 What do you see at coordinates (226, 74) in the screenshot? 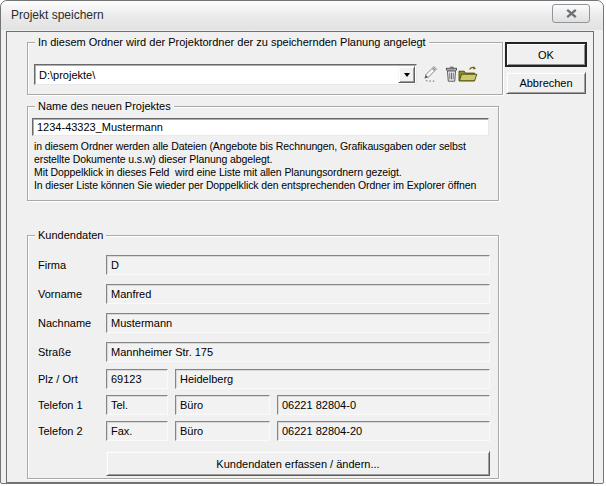
I see `folder-path-combobox` at bounding box center [226, 74].